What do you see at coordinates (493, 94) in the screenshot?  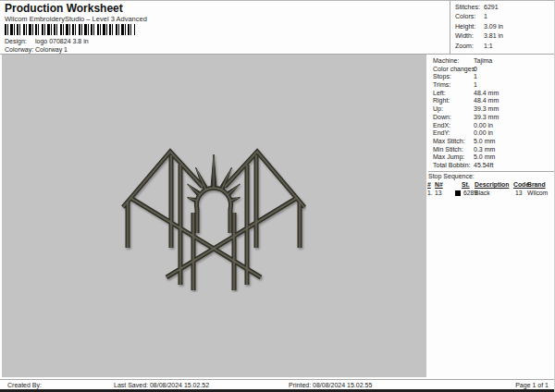 I see `detail-row: Left:48.4 mm` at bounding box center [493, 94].